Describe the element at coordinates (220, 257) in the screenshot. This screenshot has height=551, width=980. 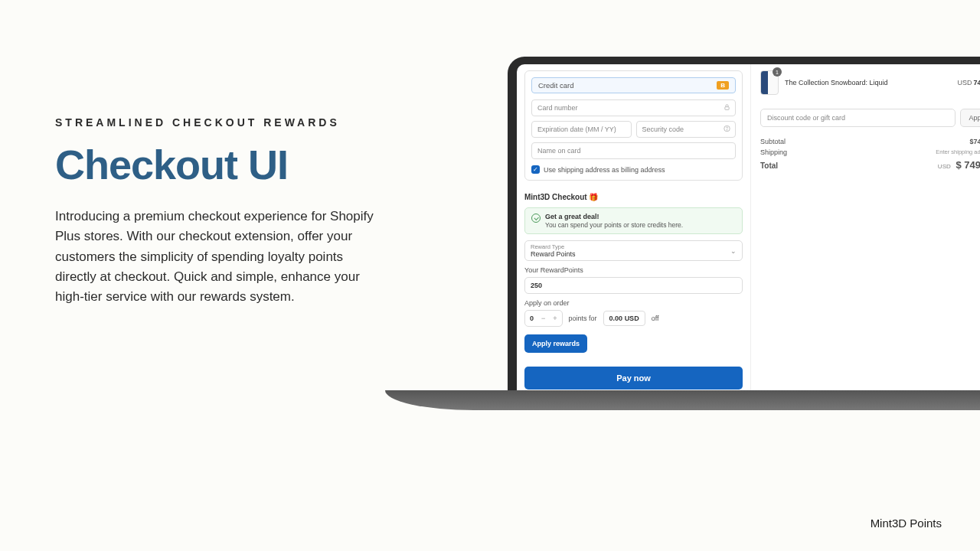
I see `marketing-copy: Introducing a premium checkout experienc…` at that location.